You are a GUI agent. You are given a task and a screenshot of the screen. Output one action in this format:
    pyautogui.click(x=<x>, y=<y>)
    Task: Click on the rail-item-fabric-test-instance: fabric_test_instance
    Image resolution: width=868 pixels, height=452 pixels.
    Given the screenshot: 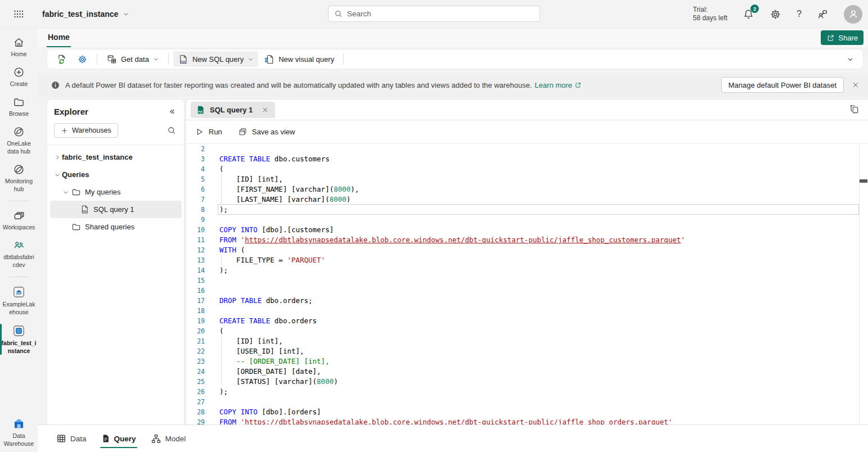 What is the action you would take?
    pyautogui.click(x=19, y=340)
    